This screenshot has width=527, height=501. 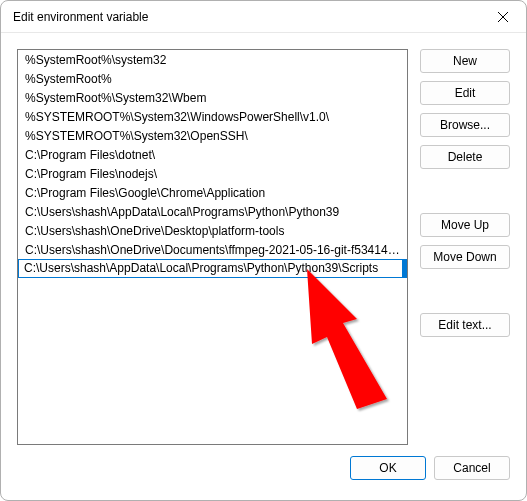 What do you see at coordinates (465, 93) in the screenshot?
I see `edit-button: Edit` at bounding box center [465, 93].